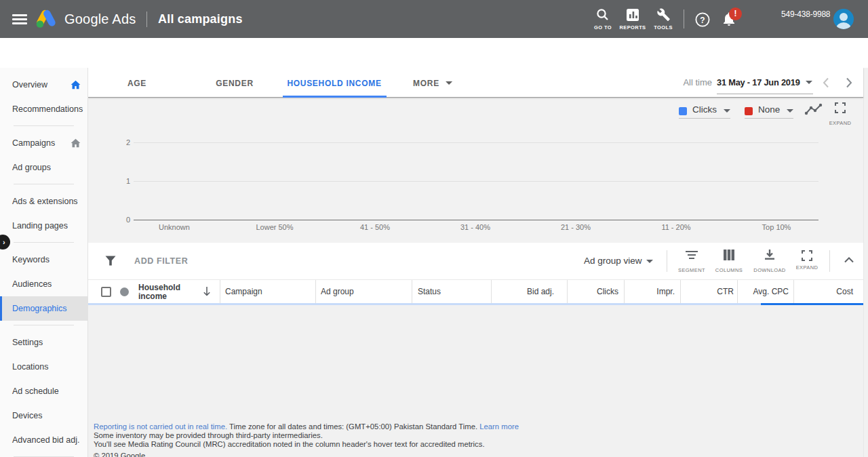 The width and height of the screenshot is (868, 457). I want to click on column-header-household-income: Household income, so click(165, 292).